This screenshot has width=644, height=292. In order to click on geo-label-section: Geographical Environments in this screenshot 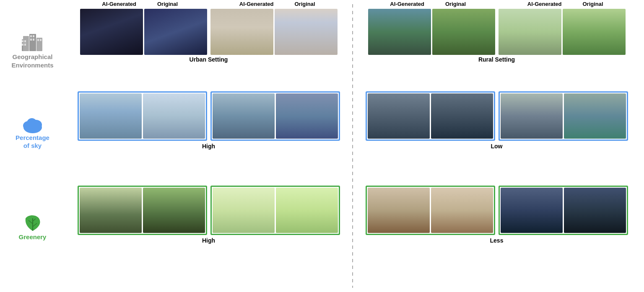, I will do `click(32, 44)`.